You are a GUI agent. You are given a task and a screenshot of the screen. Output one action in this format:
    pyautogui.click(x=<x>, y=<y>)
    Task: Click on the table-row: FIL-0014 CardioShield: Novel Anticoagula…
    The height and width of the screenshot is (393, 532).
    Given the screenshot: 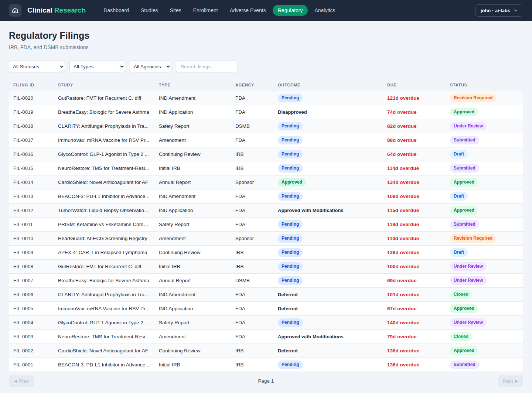 What is the action you would take?
    pyautogui.click(x=266, y=182)
    